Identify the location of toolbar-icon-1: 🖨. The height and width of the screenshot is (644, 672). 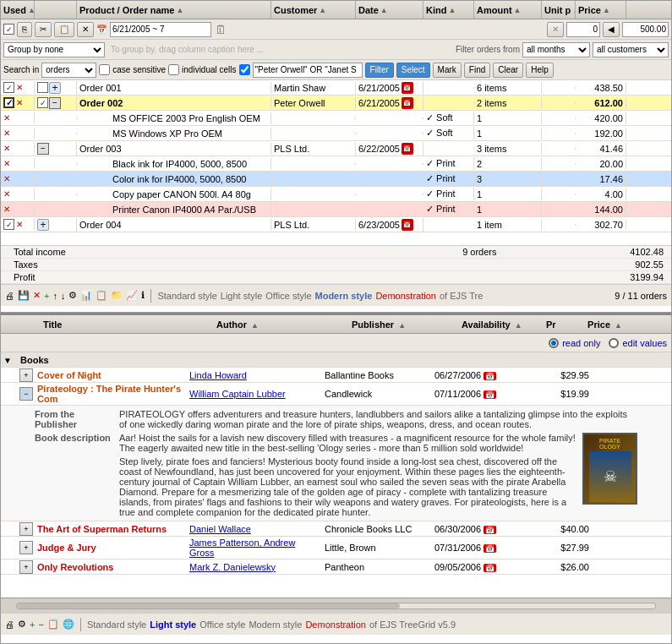
(10, 296).